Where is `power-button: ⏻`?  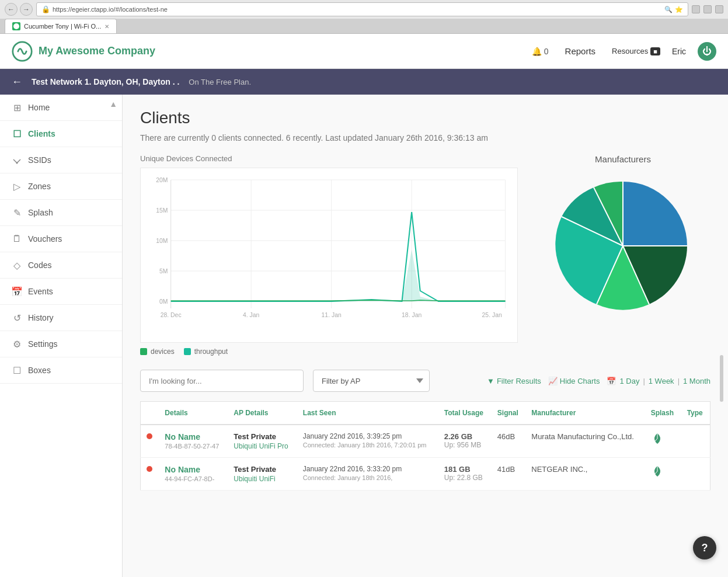 power-button: ⏻ is located at coordinates (707, 51).